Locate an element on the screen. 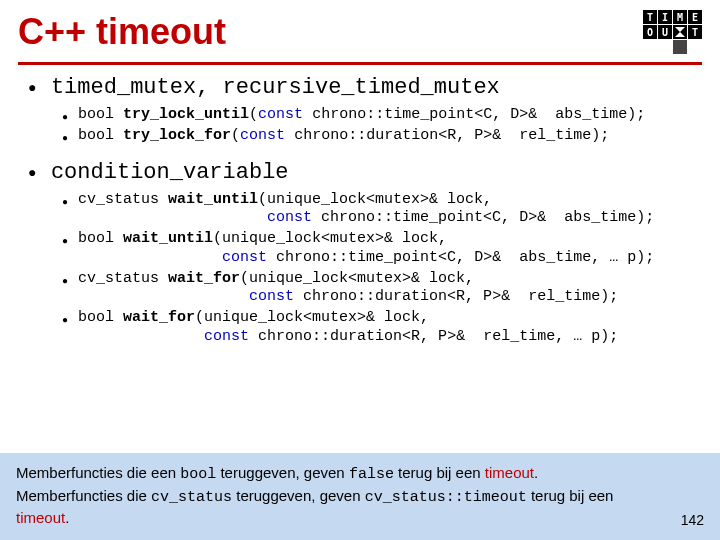 The width and height of the screenshot is (720, 540). signature-list: bool try_lock_until(const chrono::time_p… is located at coordinates (365, 126).